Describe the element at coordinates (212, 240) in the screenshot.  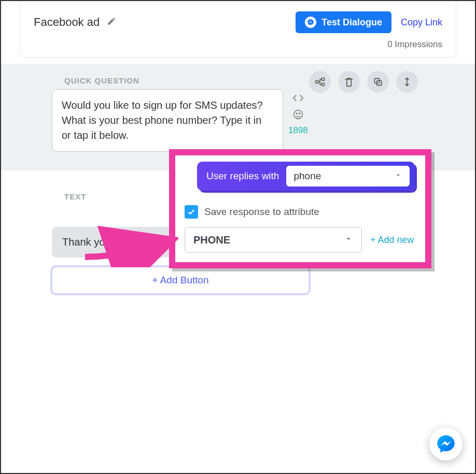
I see `attribute-value: PHONE` at that location.